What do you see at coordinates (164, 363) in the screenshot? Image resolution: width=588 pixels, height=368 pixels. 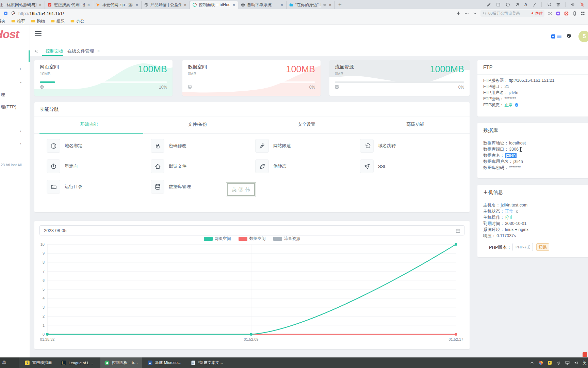 I see `taskbar-button: 新建 Microsoft W...` at bounding box center [164, 363].